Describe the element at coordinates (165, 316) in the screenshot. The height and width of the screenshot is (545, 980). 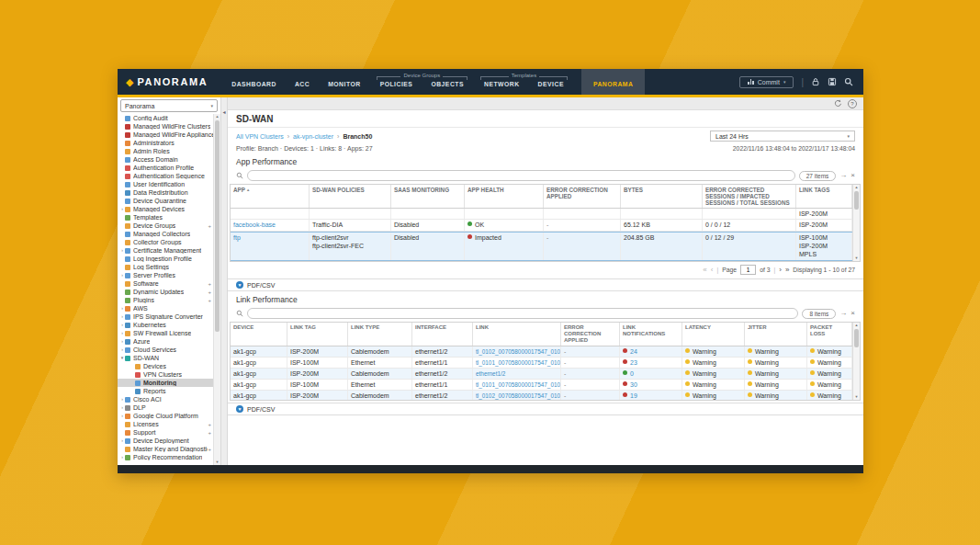
I see `sidebar-item-ips-signature-converter: ›IPS Signature Converter` at that location.